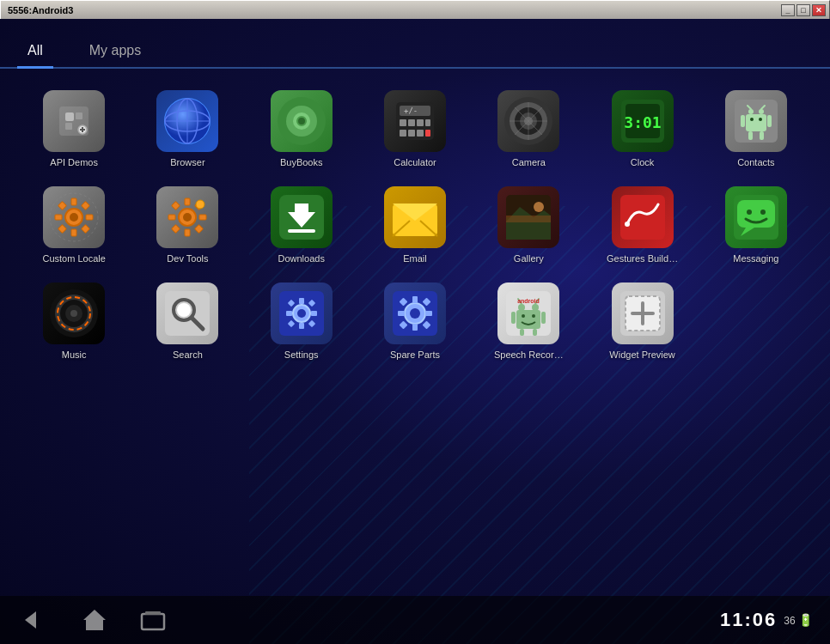 This screenshot has width=830, height=644. Describe the element at coordinates (302, 321) in the screenshot. I see `app-settings: Settings` at that location.